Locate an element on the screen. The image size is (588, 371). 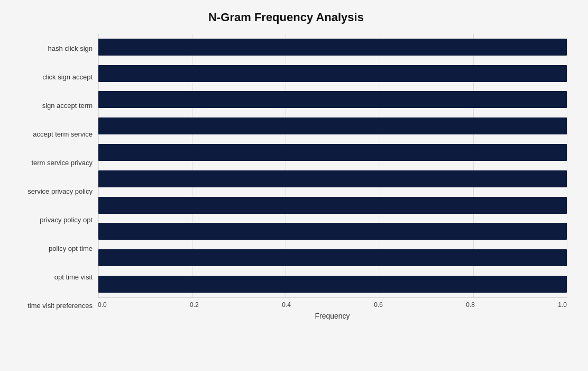
y-label: opt time visit is located at coordinates (74, 277).